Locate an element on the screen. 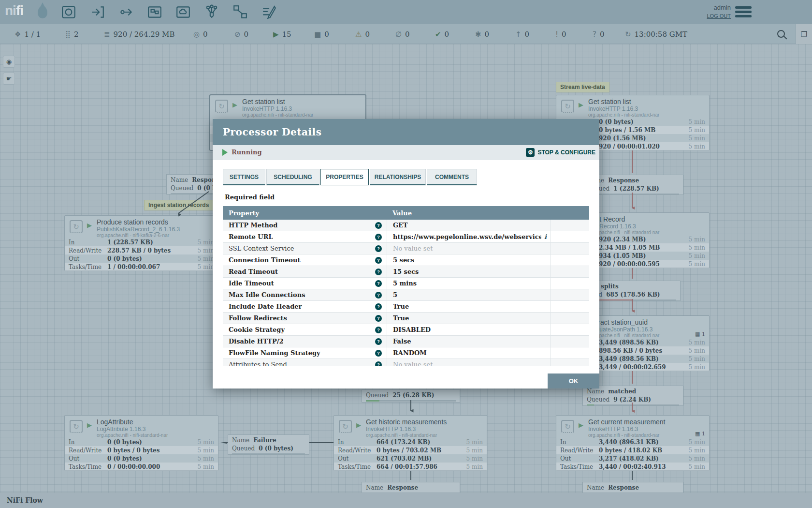 The image size is (812, 508). required-field-note: Required field is located at coordinates (249, 197).